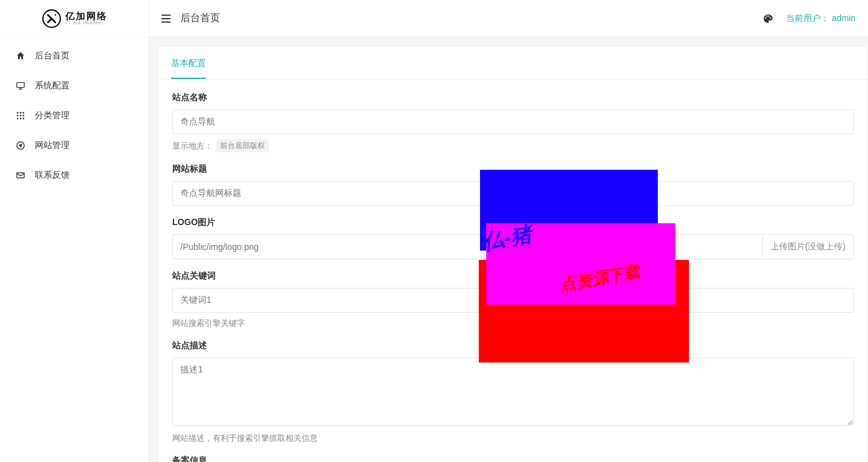 The width and height of the screenshot is (868, 462). I want to click on compass-icon, so click(21, 146).